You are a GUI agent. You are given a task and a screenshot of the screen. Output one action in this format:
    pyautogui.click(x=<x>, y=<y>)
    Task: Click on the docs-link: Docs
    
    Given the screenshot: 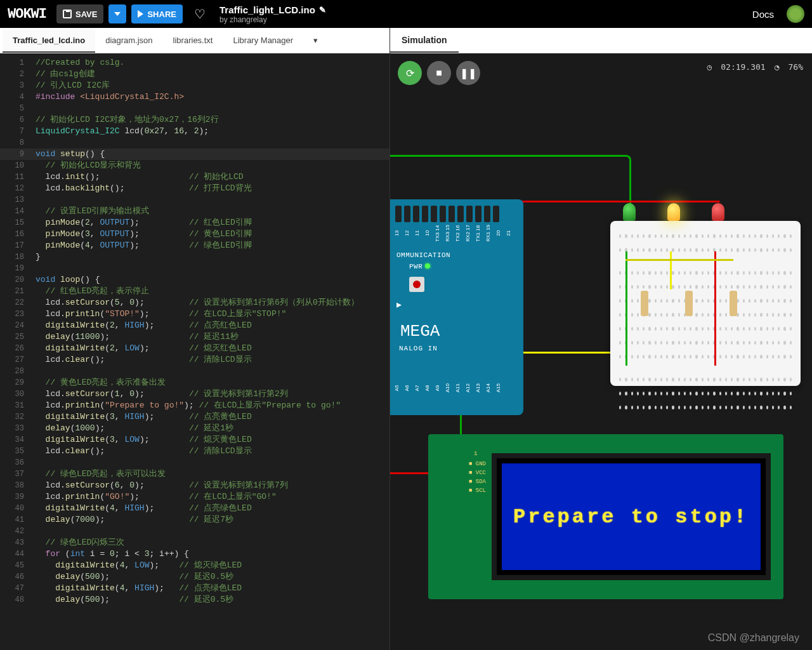 What is the action you would take?
    pyautogui.click(x=763, y=14)
    